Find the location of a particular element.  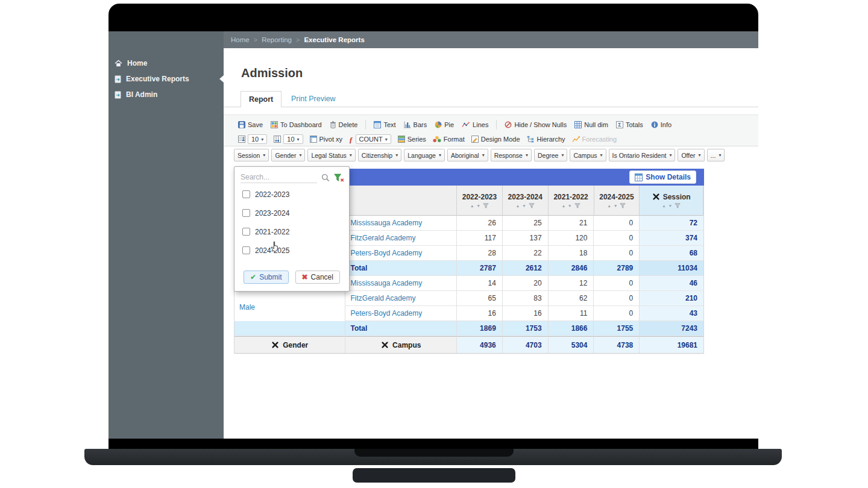

filter-offer: Offer▾ is located at coordinates (691, 155).